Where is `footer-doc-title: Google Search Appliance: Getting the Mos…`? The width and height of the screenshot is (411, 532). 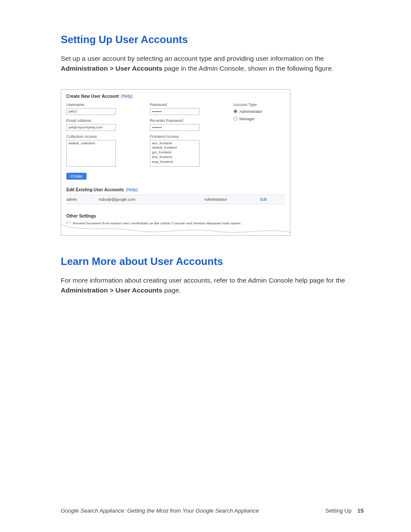 footer-doc-title: Google Search Appliance: Getting the Mos… is located at coordinates (160, 511).